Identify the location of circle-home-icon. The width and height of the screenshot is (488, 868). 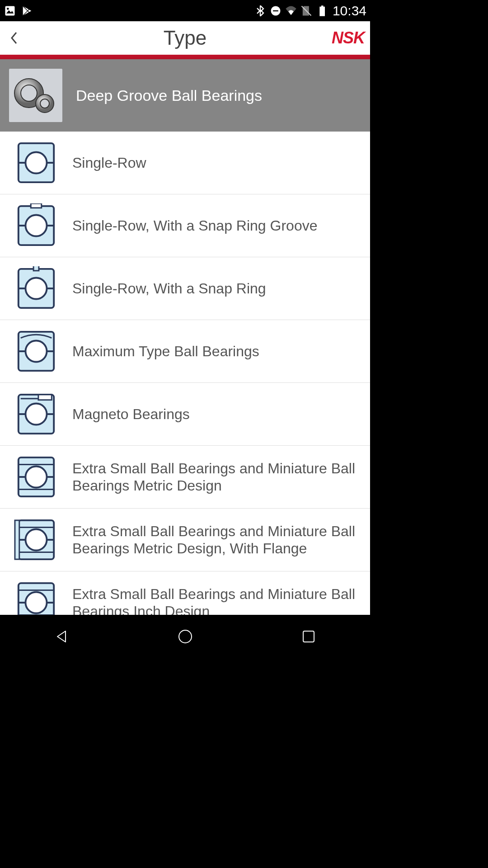
(185, 637).